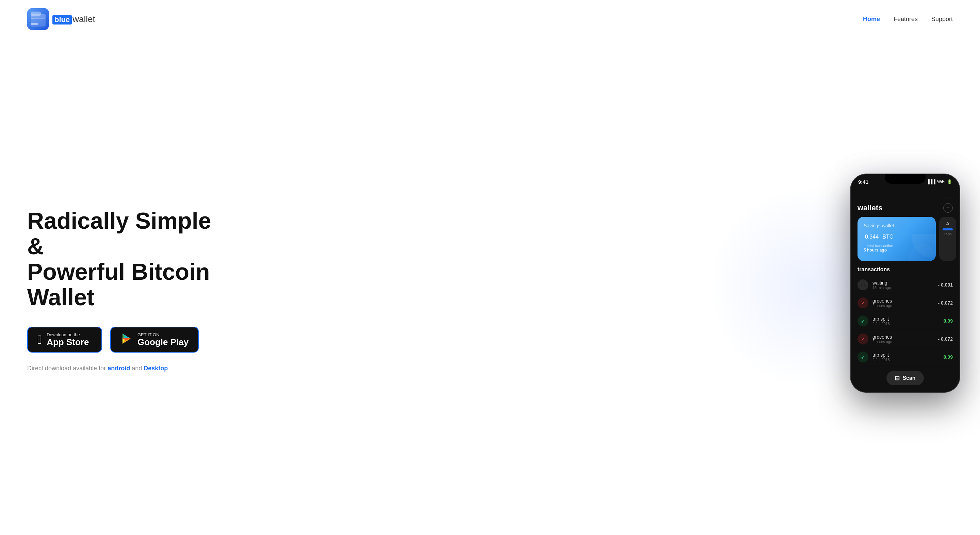 Image resolution: width=980 pixels, height=535 pixels. Describe the element at coordinates (129, 340) in the screenshot. I see `store-buttons:  Download on the App Store` at that location.